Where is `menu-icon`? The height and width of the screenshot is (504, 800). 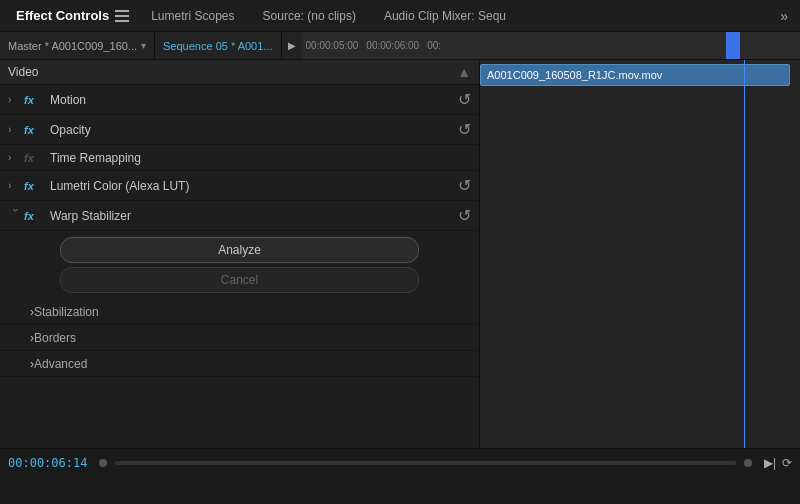 menu-icon is located at coordinates (122, 16).